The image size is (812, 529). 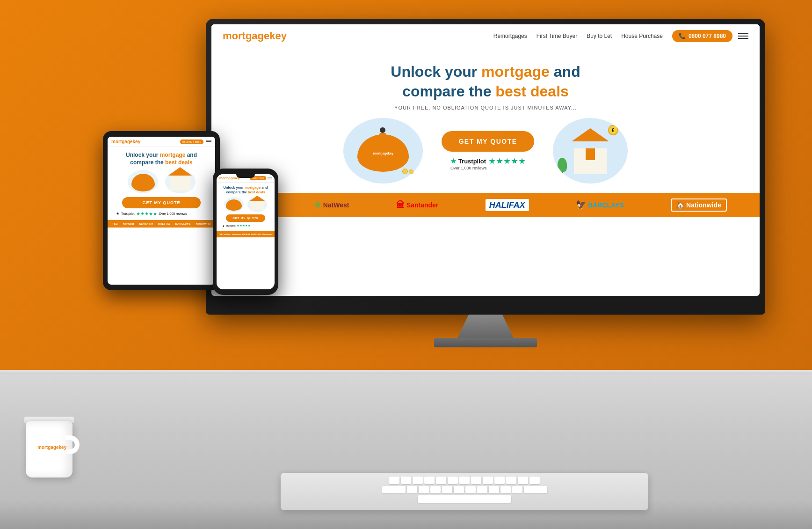 I want to click on phone-cta-button: GET MY QUOTE, so click(x=246, y=218).